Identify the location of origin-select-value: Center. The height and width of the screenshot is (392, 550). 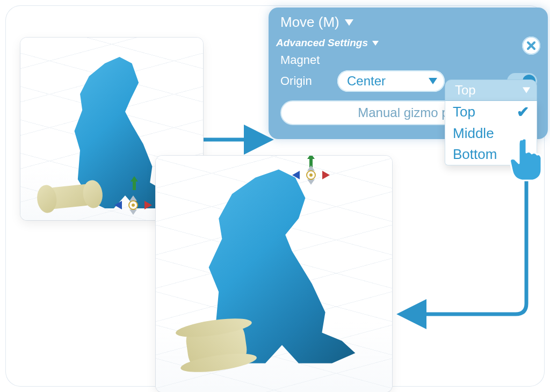
(366, 81).